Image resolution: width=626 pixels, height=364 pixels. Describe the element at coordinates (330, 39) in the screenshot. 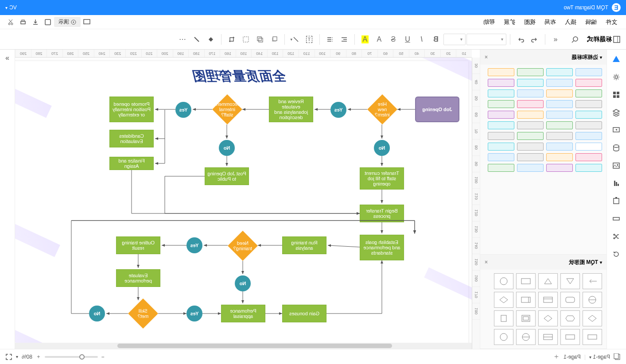

I see `list-icon` at that location.